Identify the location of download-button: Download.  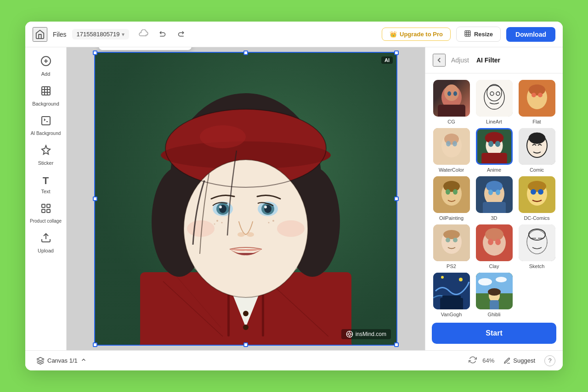
(531, 34).